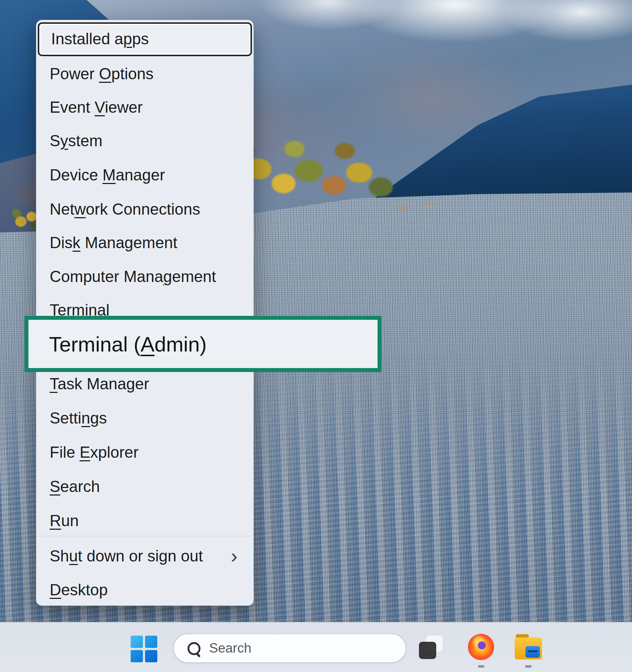  I want to click on menu-item-run: Run, so click(145, 521).